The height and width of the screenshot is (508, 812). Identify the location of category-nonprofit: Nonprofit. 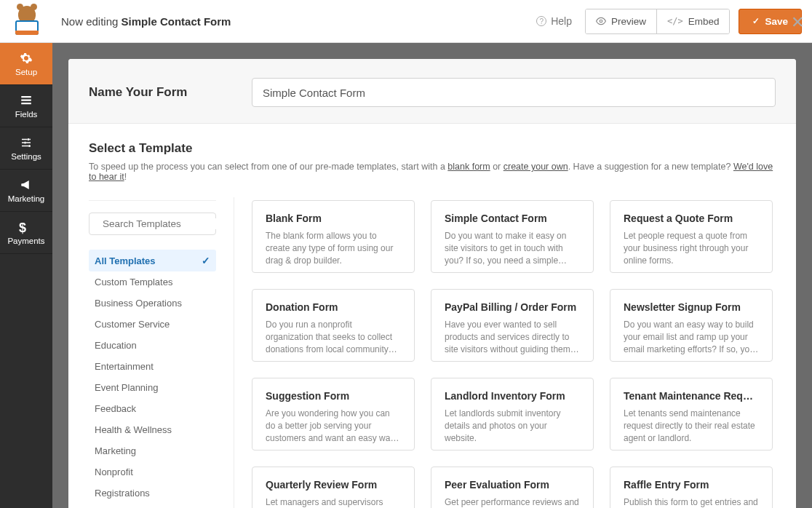
(153, 472).